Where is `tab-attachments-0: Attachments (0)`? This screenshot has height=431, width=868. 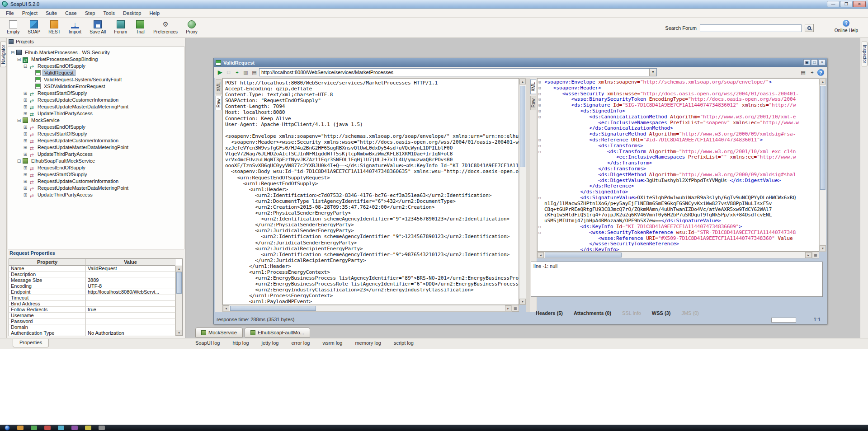 tab-attachments-0: Attachments (0) is located at coordinates (592, 313).